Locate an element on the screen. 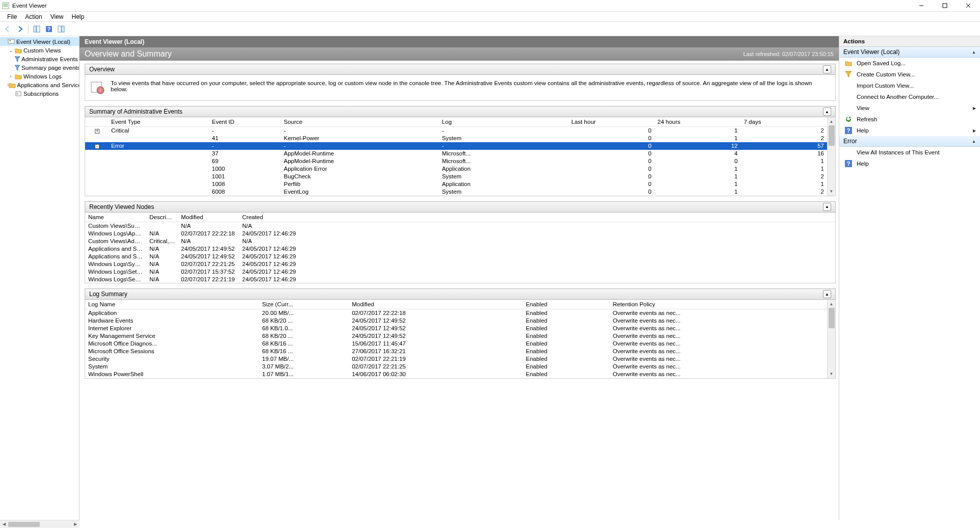 This screenshot has height=528, width=980. expand-icon: › is located at coordinates (11, 76).